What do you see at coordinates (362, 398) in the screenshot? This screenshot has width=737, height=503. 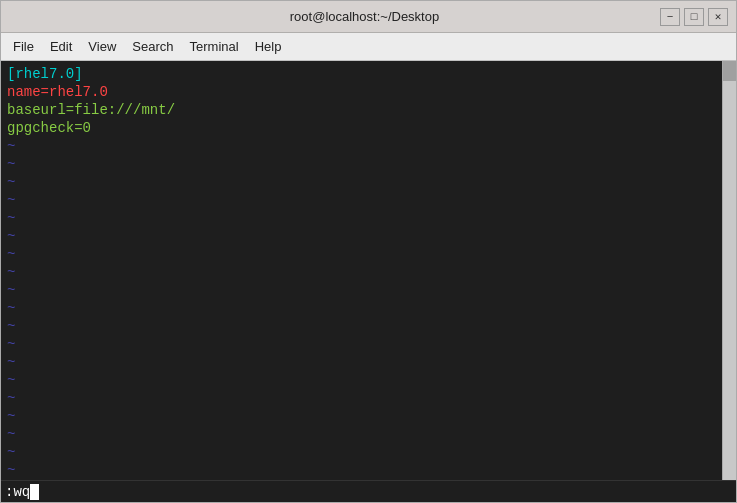 I see `tilde-15: ~` at bounding box center [362, 398].